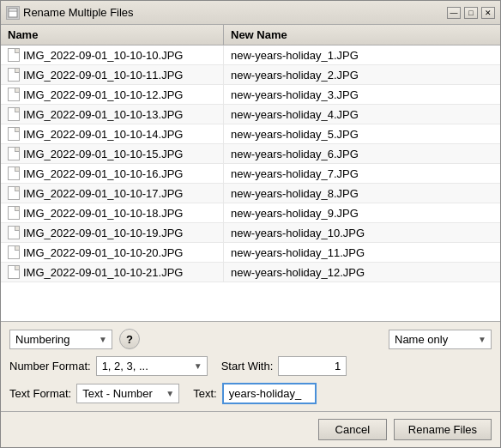 The image size is (501, 448). Describe the element at coordinates (250, 339) in the screenshot. I see `controls-row-1: Numbering Alphabetical Date ▼ ? Name onl…` at that location.